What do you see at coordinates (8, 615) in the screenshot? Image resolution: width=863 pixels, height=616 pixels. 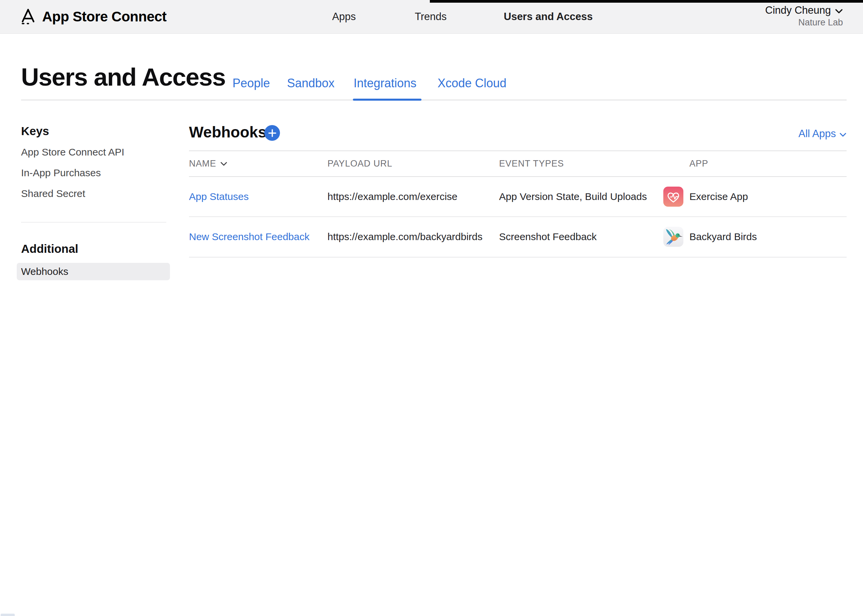 I see `bottom-left-cutoff-element` at bounding box center [8, 615].